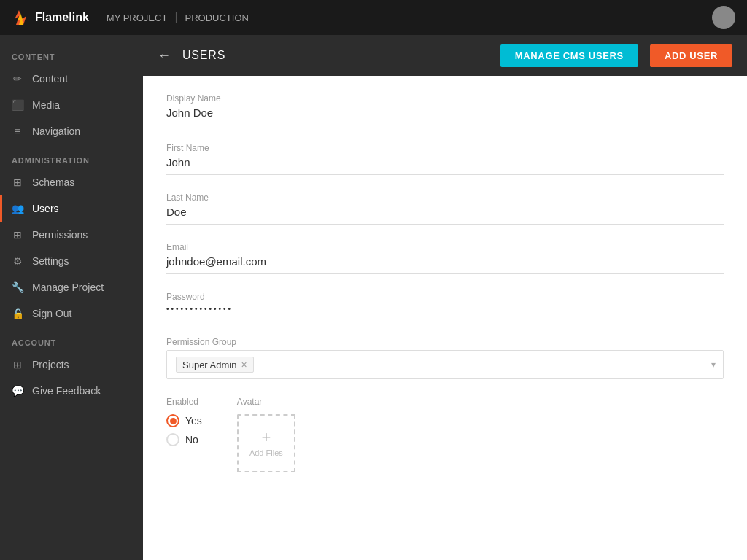  Describe the element at coordinates (445, 258) in the screenshot. I see `email-field: Email johndoe@email.com` at that location.